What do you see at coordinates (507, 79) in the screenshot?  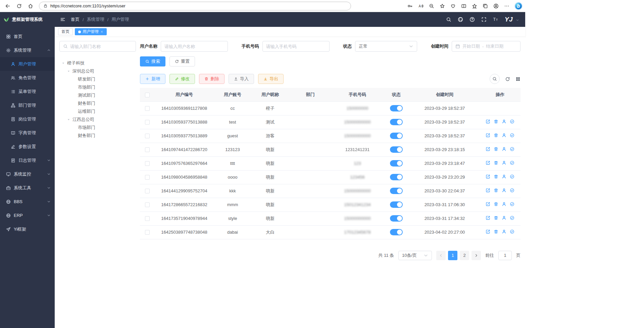 I see `table-refresh-button` at bounding box center [507, 79].